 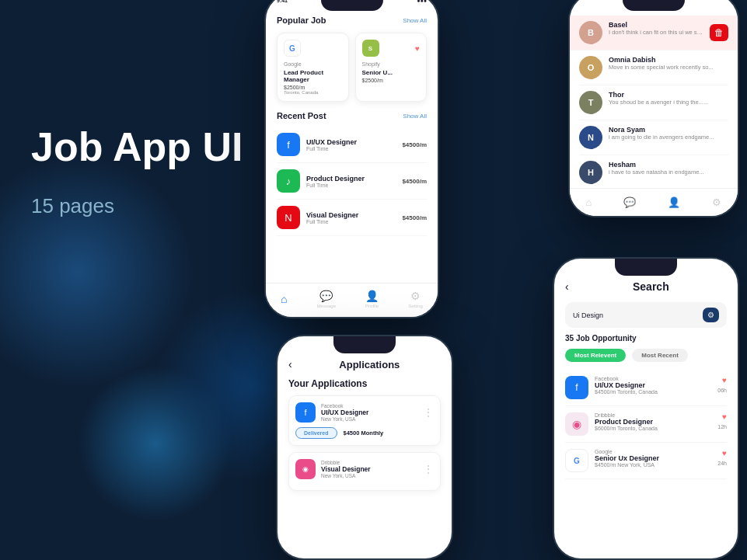 I want to click on job-list-facebook: f UI/UX Designer Full Time $4500/m, so click(x=351, y=144).